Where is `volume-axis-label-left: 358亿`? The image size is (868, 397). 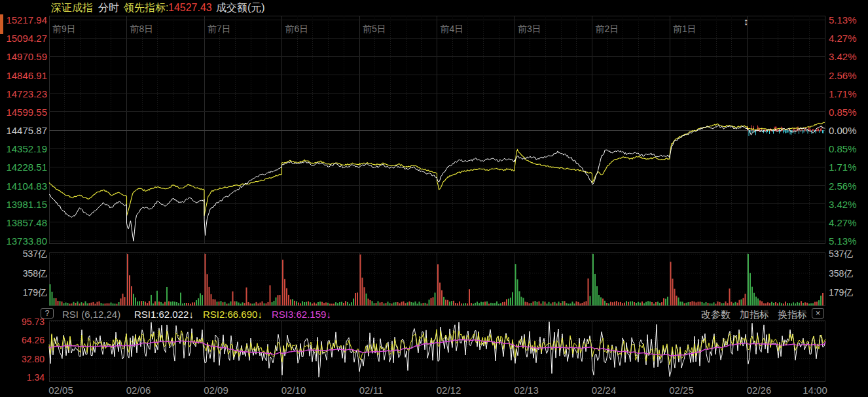
volume-axis-label-left: 358亿 is located at coordinates (24, 273).